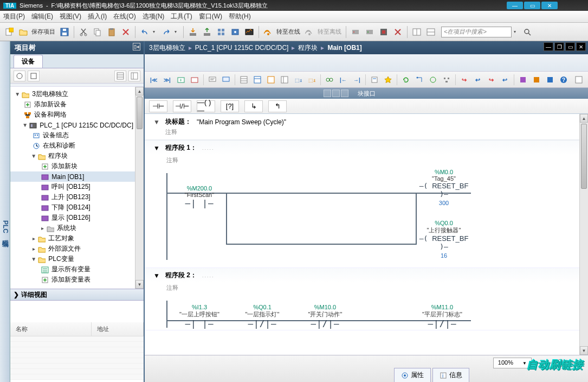  I want to click on fav-branch-close: ↰, so click(277, 106).